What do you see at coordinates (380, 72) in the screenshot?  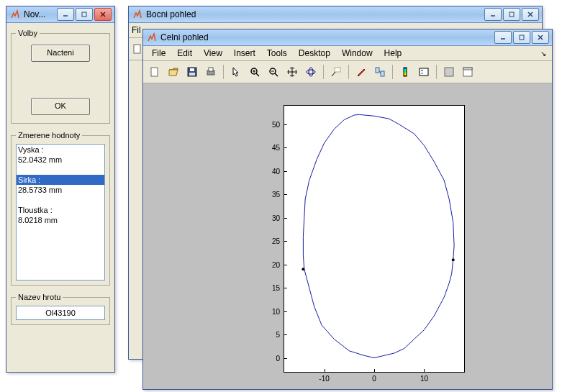 I see `link-icon` at bounding box center [380, 72].